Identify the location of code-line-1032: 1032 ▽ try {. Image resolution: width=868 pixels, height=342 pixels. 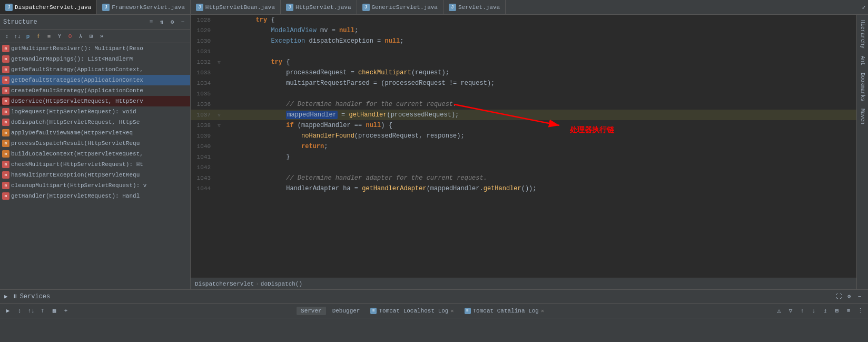
(524, 62).